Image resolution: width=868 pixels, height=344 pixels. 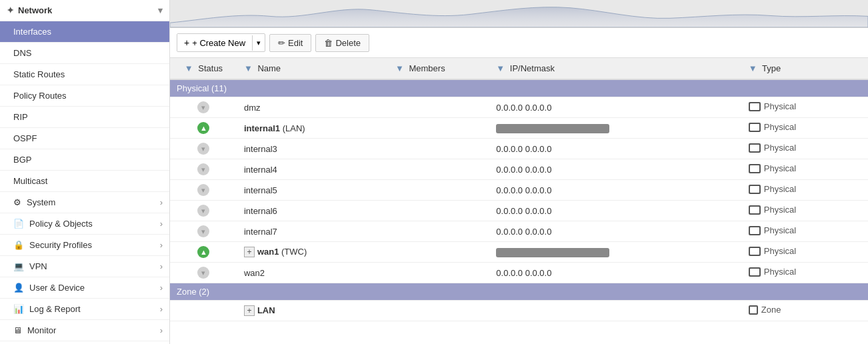 What do you see at coordinates (261, 169) in the screenshot?
I see `interface-name: internal4` at bounding box center [261, 169].